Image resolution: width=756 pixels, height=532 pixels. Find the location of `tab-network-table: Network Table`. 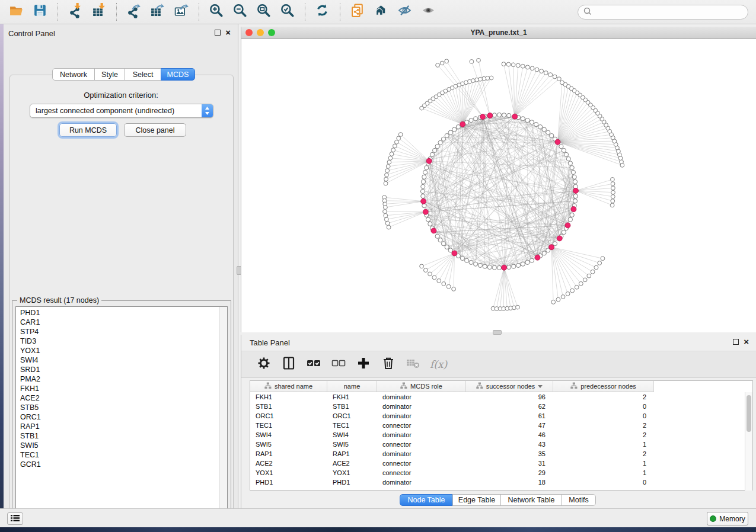

tab-network-table: Network Table is located at coordinates (531, 500).